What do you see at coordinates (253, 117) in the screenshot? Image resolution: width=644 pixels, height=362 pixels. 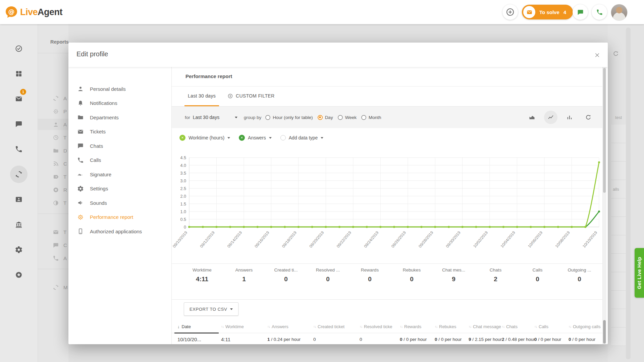 I see `groupby-label: group by` at bounding box center [253, 117].